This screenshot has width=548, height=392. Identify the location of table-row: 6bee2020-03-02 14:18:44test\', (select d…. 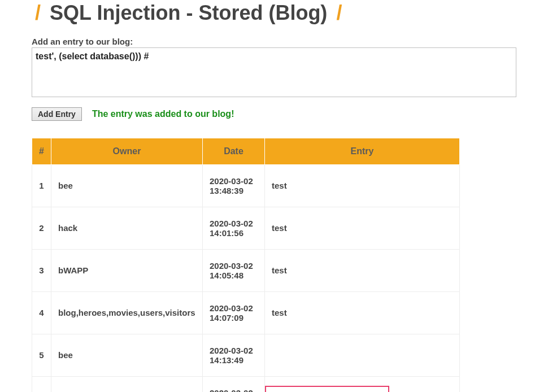
(246, 384).